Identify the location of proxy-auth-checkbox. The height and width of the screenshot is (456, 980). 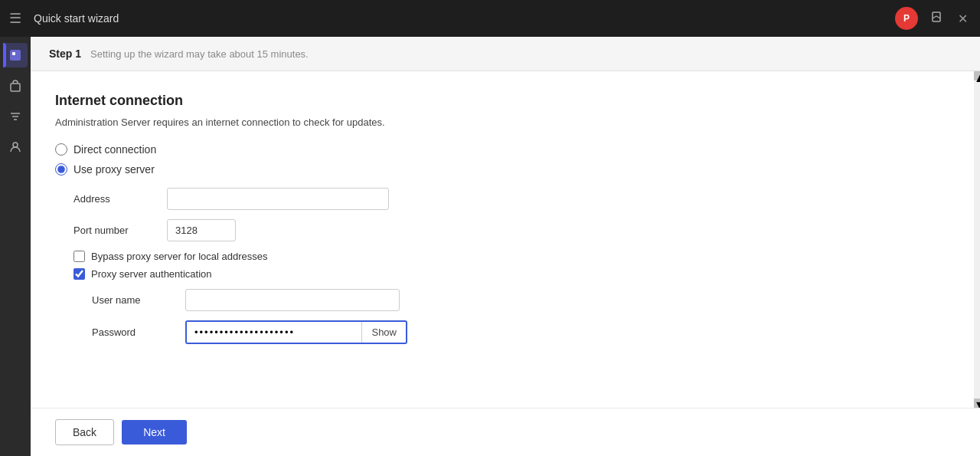
(80, 274).